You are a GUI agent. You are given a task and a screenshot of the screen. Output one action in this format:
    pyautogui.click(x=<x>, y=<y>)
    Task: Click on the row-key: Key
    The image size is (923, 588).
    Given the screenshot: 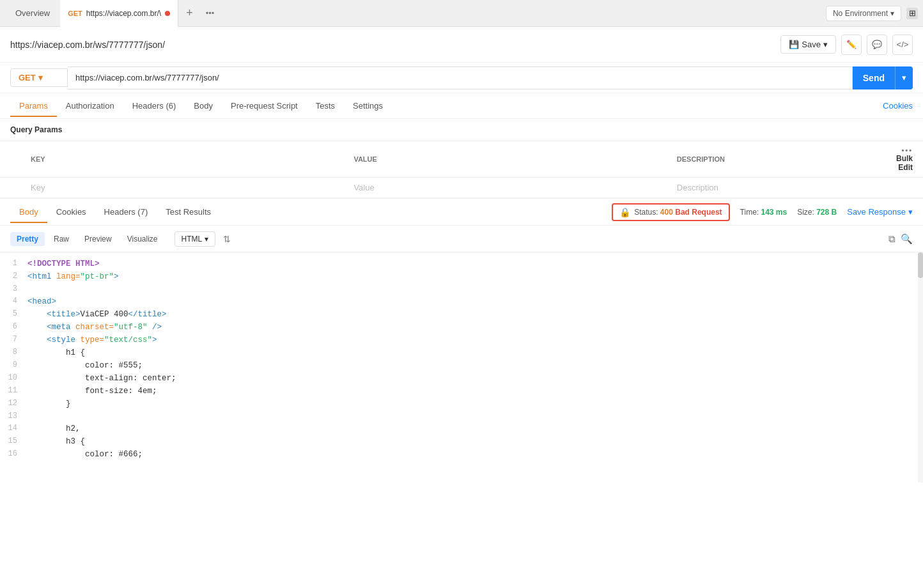 What is the action you would take?
    pyautogui.click(x=182, y=188)
    